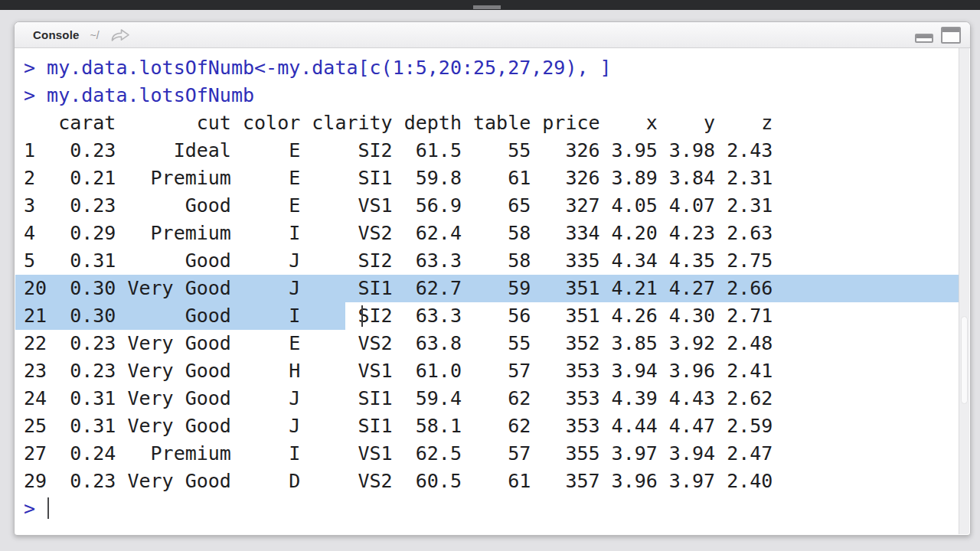 This screenshot has width=980, height=551. What do you see at coordinates (487, 426) in the screenshot?
I see `table-row: 25 0.31 Very Good J SI1 58.1 62 353 4.44…` at bounding box center [487, 426].